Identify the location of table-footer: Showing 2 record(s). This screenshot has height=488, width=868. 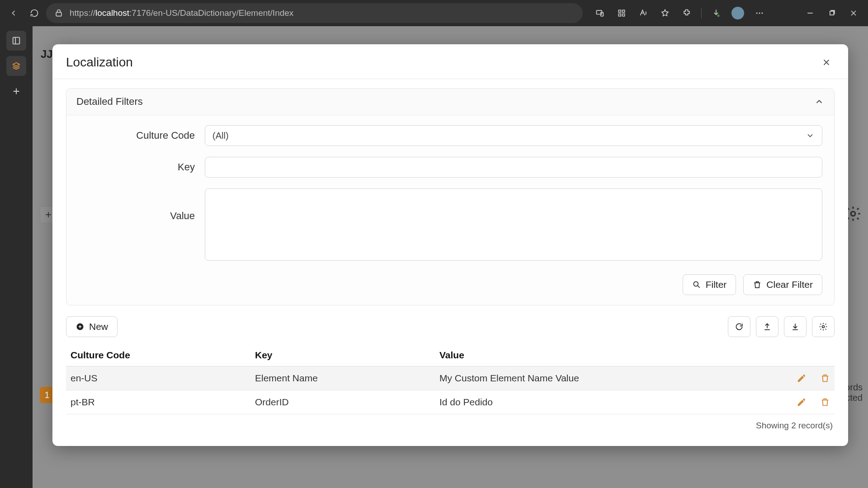
(450, 423).